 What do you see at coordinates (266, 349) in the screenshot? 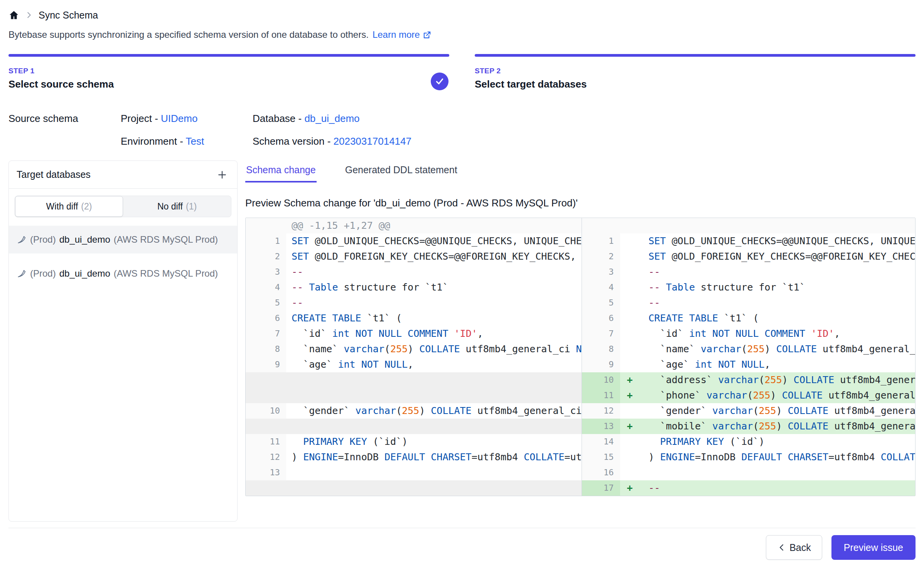
I see `diff-line-number-left: 8` at bounding box center [266, 349].